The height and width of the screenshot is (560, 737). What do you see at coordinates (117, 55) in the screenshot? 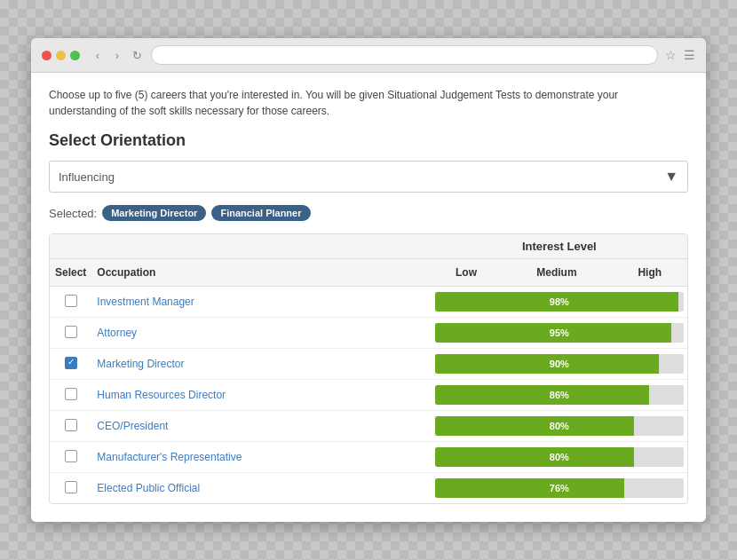
I see `browser-nav: ‹ › ↻` at bounding box center [117, 55].